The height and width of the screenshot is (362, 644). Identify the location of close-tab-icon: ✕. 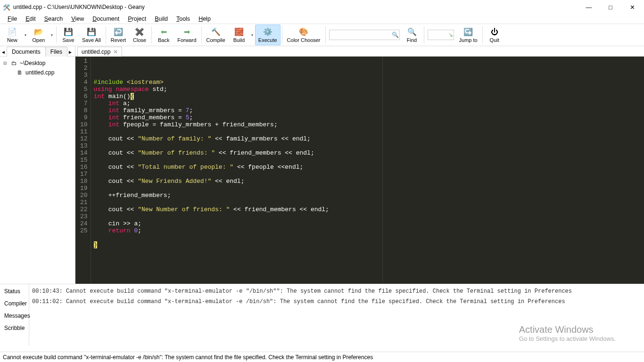
(116, 52).